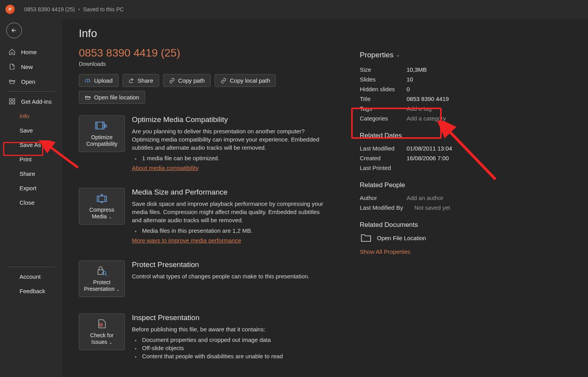  Describe the element at coordinates (385, 252) in the screenshot. I see `show-all-properties-link: Show All Properties` at that location.